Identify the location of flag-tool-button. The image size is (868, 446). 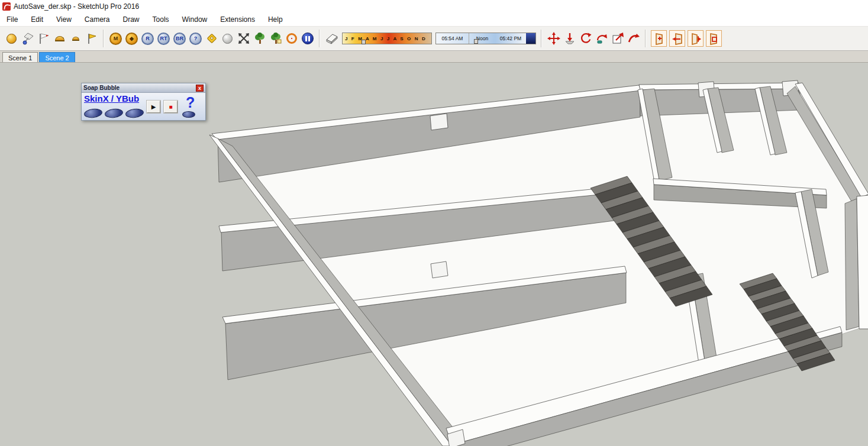
(44, 38).